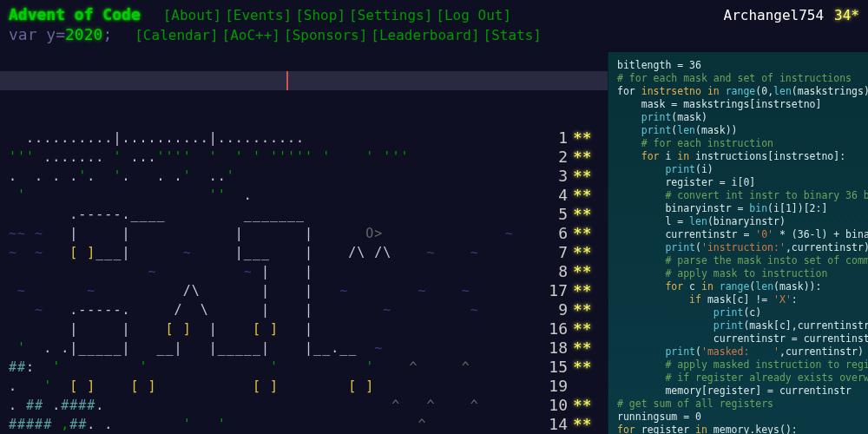  Describe the element at coordinates (193, 16) in the screenshot. I see `nav-link-about: [About]` at that location.